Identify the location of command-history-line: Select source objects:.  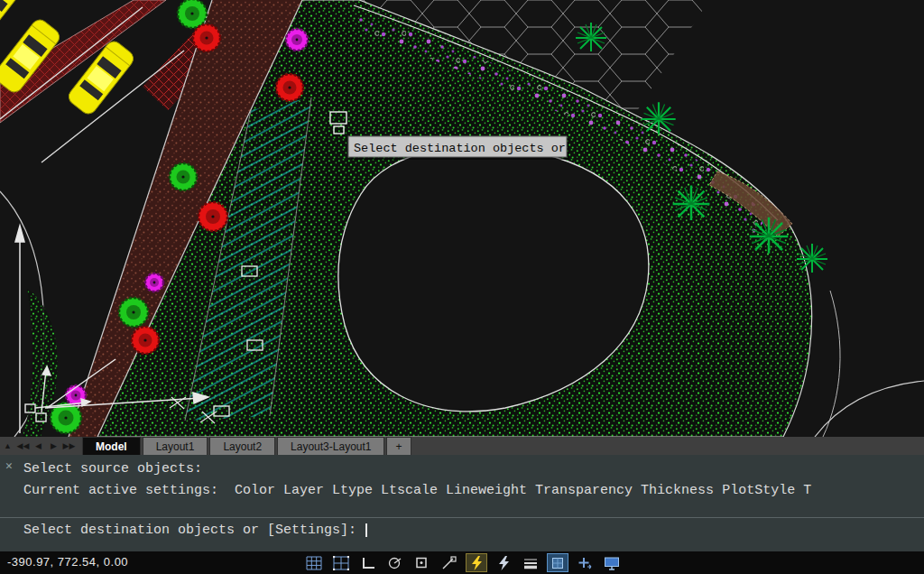
(472, 469).